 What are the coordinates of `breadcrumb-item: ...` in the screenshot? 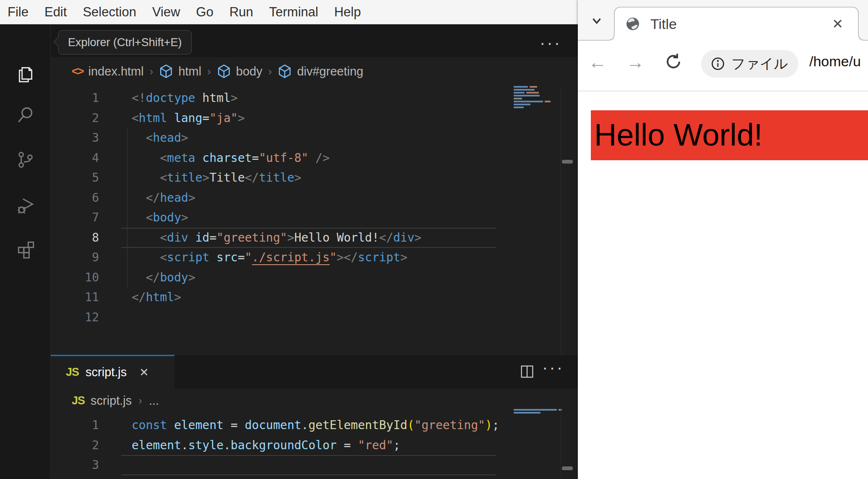 It's located at (154, 401).